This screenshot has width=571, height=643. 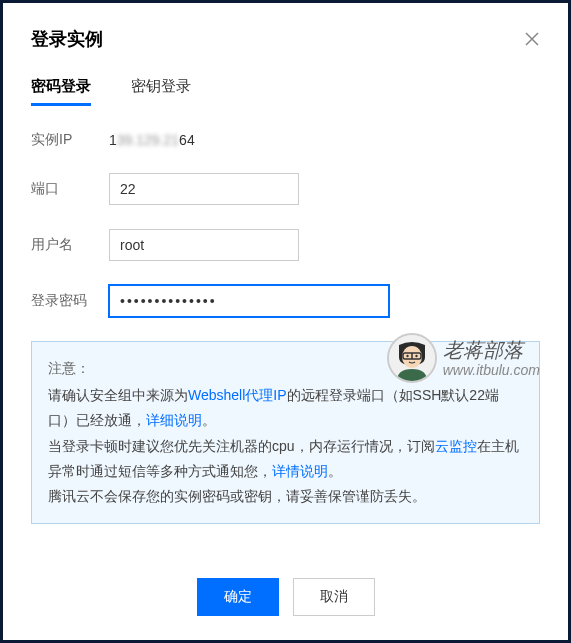 I want to click on link-cloud-monitor: 云监控, so click(x=456, y=446).